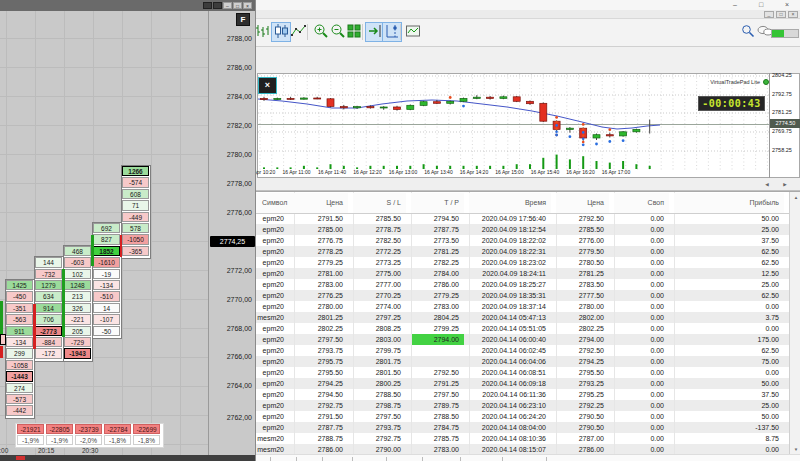  What do you see at coordinates (48, 342) in the screenshot?
I see `footprint-cell: -884` at bounding box center [48, 342].